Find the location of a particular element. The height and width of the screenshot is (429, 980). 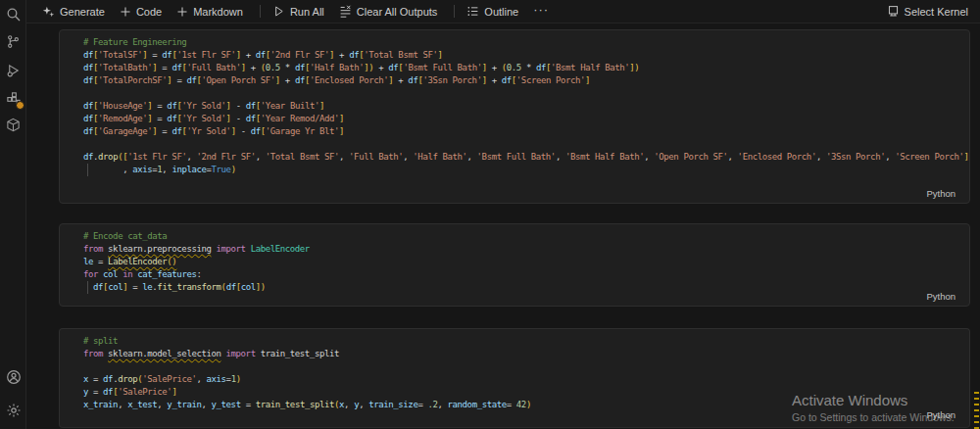

code-line: le = LabelEncoder() is located at coordinates (522, 262).